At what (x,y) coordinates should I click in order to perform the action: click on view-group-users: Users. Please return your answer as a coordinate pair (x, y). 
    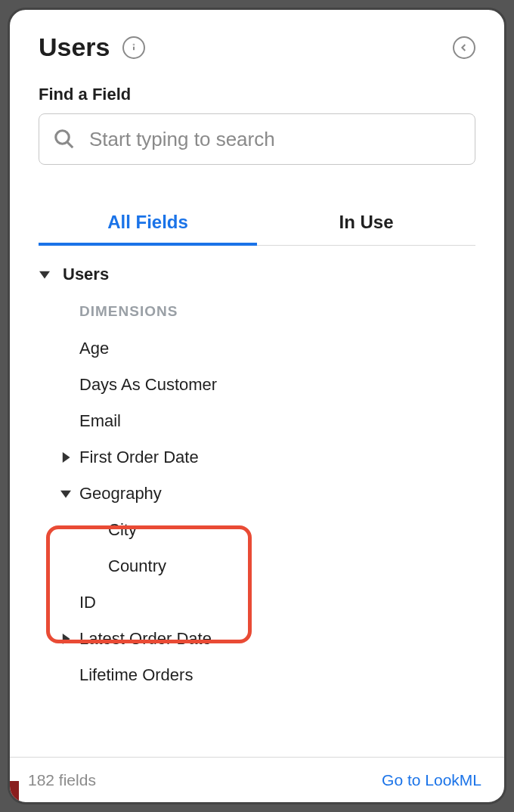
    Looking at the image, I should click on (257, 274).